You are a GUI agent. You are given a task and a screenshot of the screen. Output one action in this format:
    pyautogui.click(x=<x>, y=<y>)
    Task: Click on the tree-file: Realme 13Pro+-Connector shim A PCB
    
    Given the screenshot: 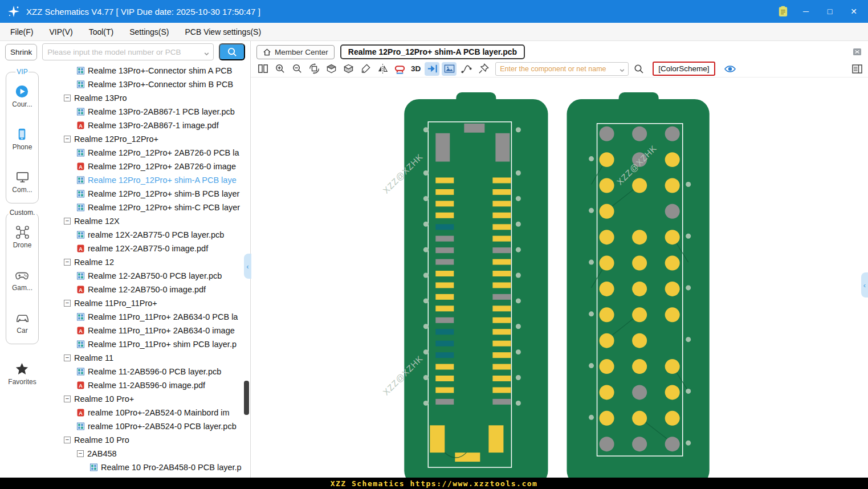 What is the action you would take?
    pyautogui.click(x=147, y=71)
    